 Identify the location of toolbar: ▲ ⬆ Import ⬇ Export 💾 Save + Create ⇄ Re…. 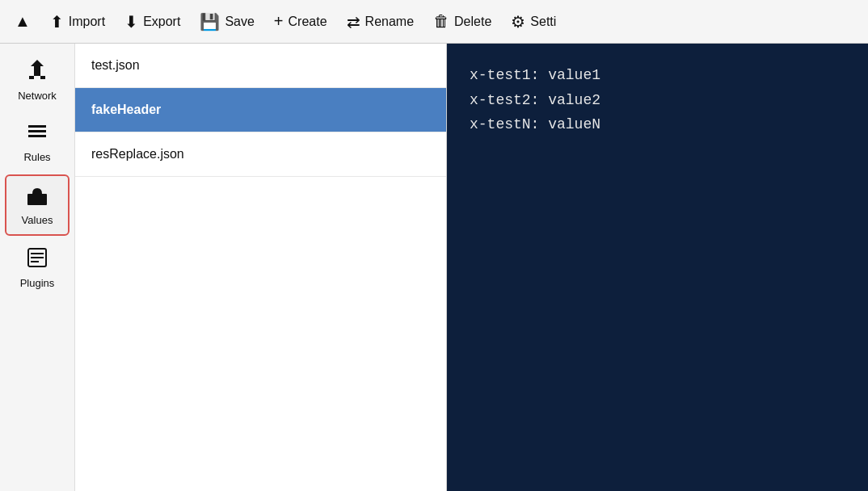
(434, 22).